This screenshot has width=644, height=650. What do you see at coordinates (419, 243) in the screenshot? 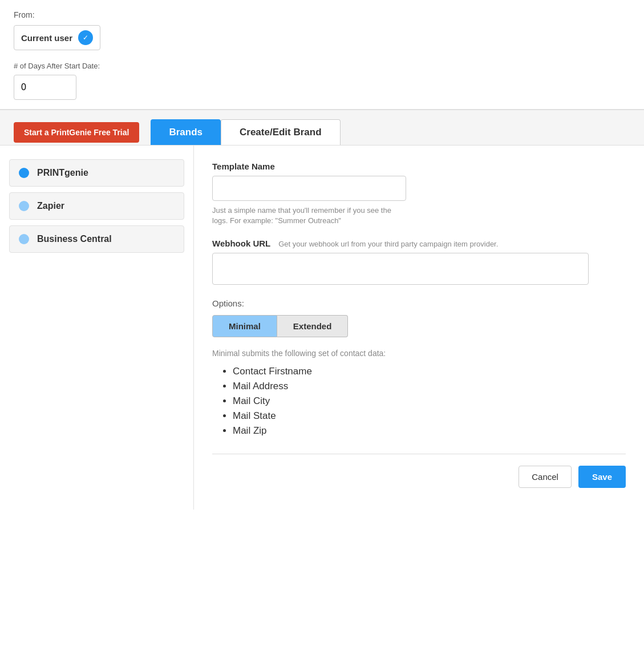
I see `webhook-row: Webhook URL Get your webhook url from yo…` at bounding box center [419, 243].